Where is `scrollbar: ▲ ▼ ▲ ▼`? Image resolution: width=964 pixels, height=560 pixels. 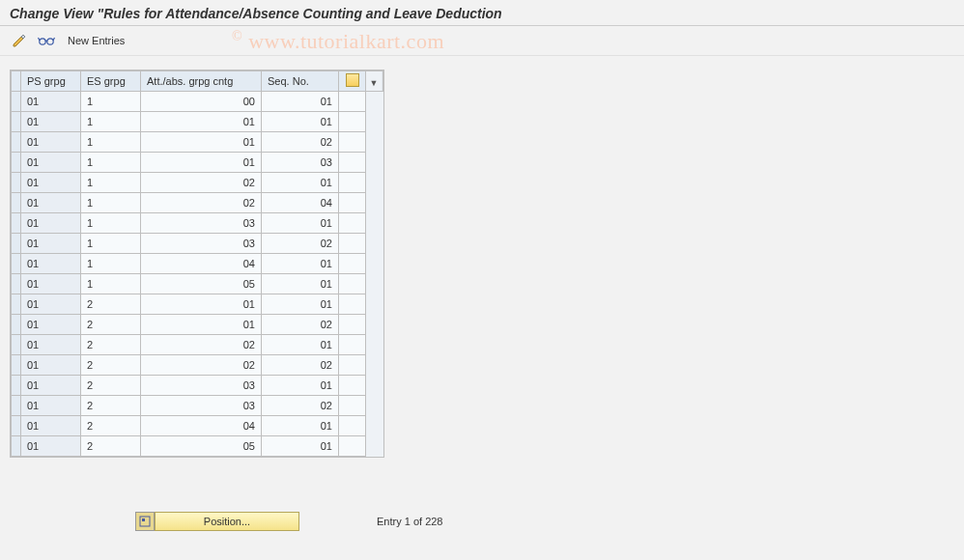
scrollbar: ▲ ▼ ▲ ▼ is located at coordinates (375, 81).